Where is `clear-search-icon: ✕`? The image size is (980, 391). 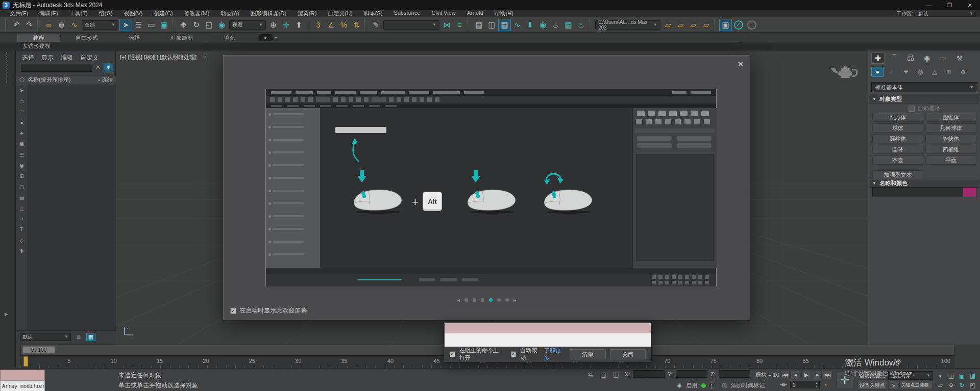 clear-search-icon: ✕ is located at coordinates (98, 67).